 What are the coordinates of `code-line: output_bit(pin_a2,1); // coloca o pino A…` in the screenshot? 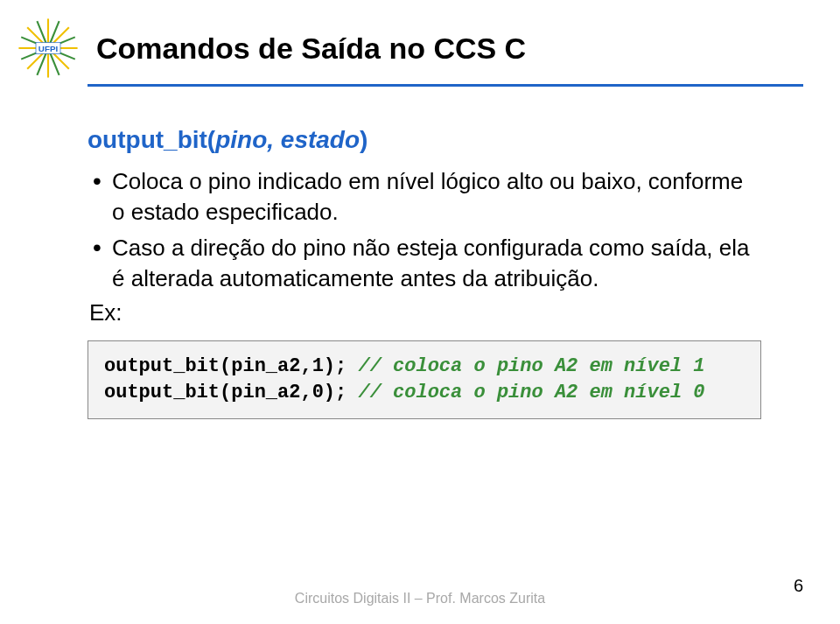 It's located at (424, 367).